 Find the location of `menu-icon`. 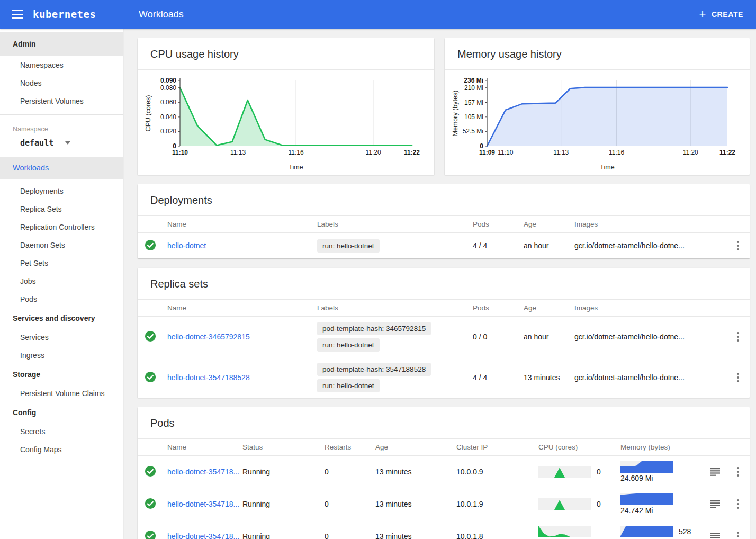

menu-icon is located at coordinates (17, 14).